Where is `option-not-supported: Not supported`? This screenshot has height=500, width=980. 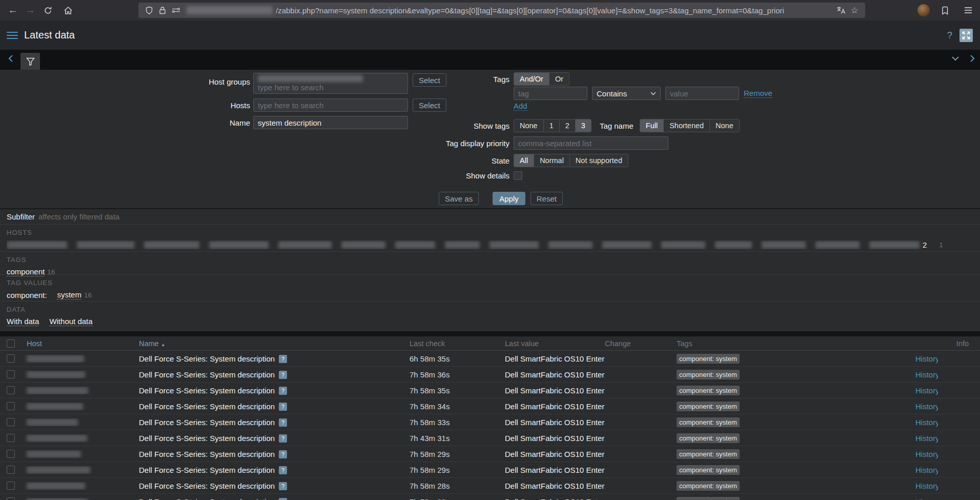
option-not-supported: Not supported is located at coordinates (599, 161).